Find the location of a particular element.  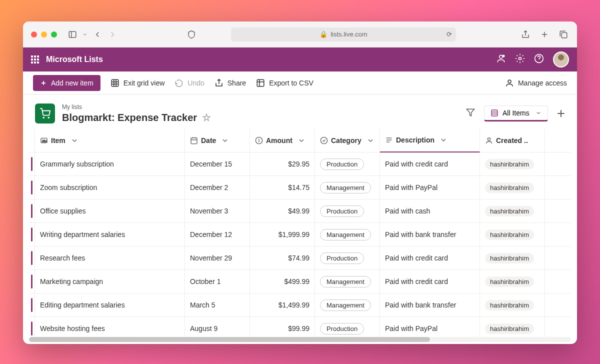

horizontal-scrollbar is located at coordinates (300, 340).